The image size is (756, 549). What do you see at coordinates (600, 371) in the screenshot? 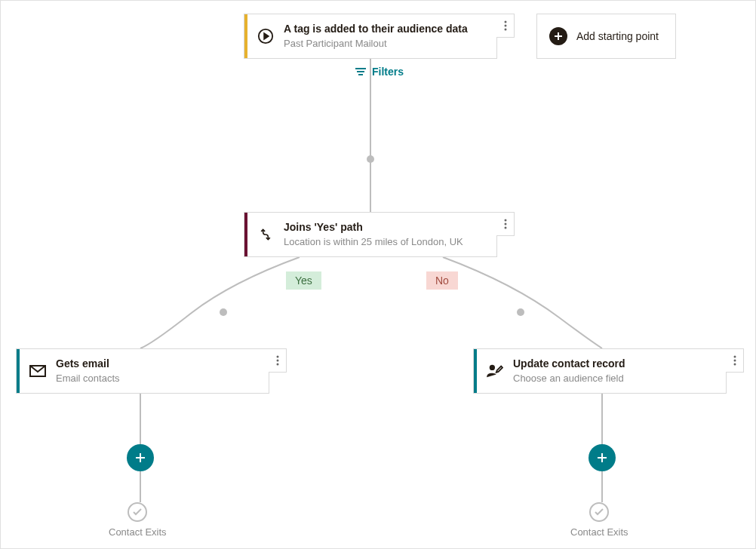
I see `update-contact-node: Update contact record Choose an audience…` at bounding box center [600, 371].